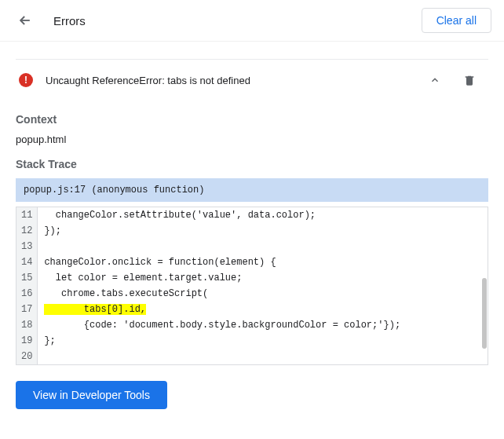 The image size is (504, 439). Describe the element at coordinates (252, 140) in the screenshot. I see `context-value: popup.html` at that location.